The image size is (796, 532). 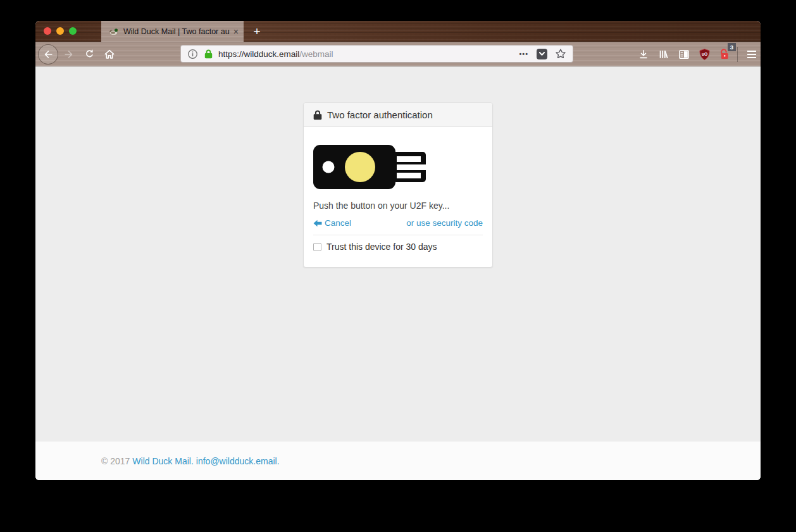 I want to click on reload-icon, so click(x=90, y=54).